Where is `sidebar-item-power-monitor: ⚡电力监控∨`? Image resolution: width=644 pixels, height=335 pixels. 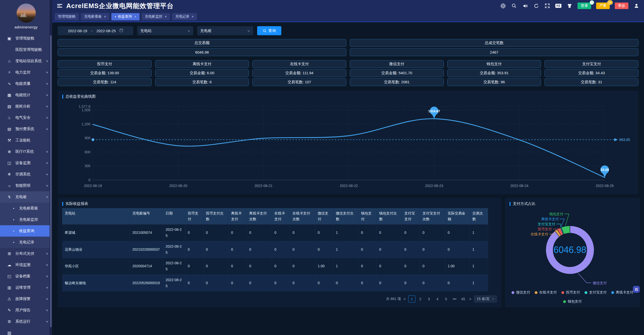
sidebar-item-power-monitor: ⚡电力监控∨ is located at coordinates (26, 72).